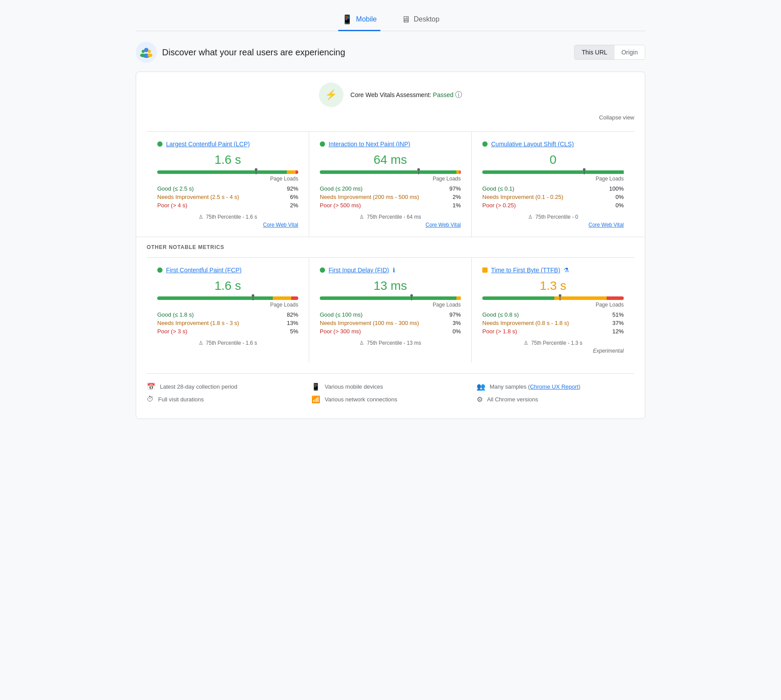  I want to click on dist-row: Good (≤ 200 ms) 97%, so click(390, 189).